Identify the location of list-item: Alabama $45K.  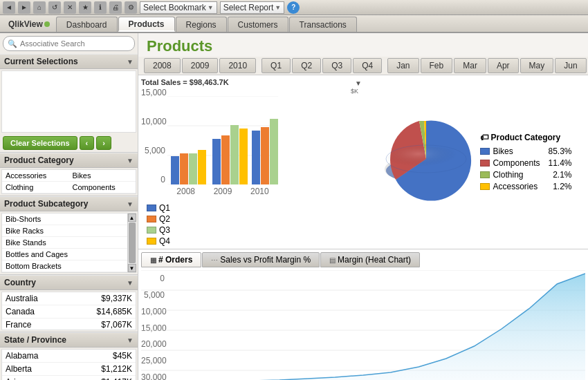
(69, 357).